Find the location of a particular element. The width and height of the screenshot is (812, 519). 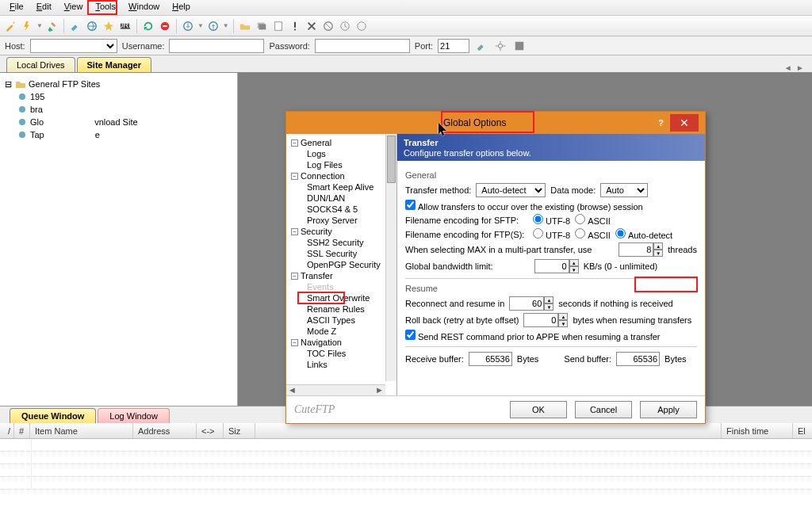

tree-item-glo: Glovnload Site is located at coordinates (119, 122).